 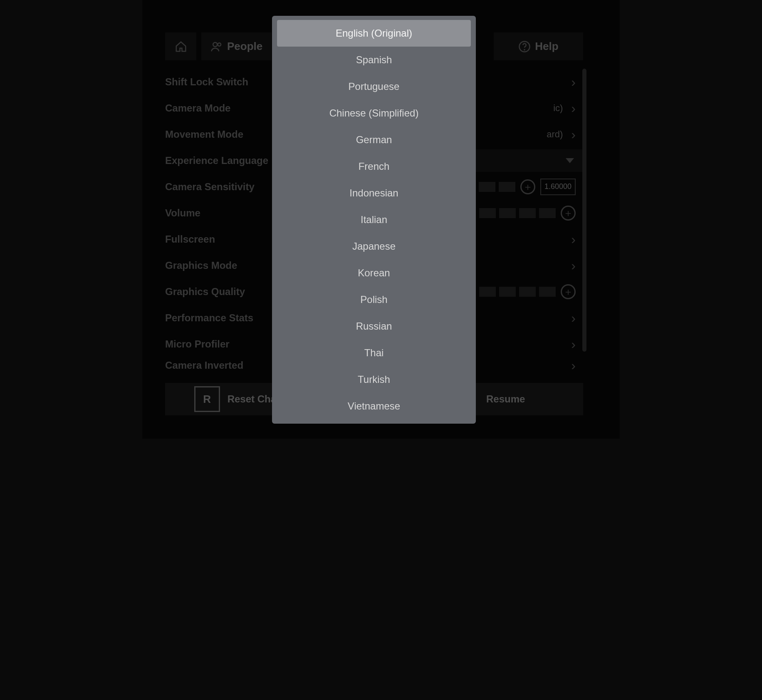 I want to click on volume-slider, so click(x=517, y=213).